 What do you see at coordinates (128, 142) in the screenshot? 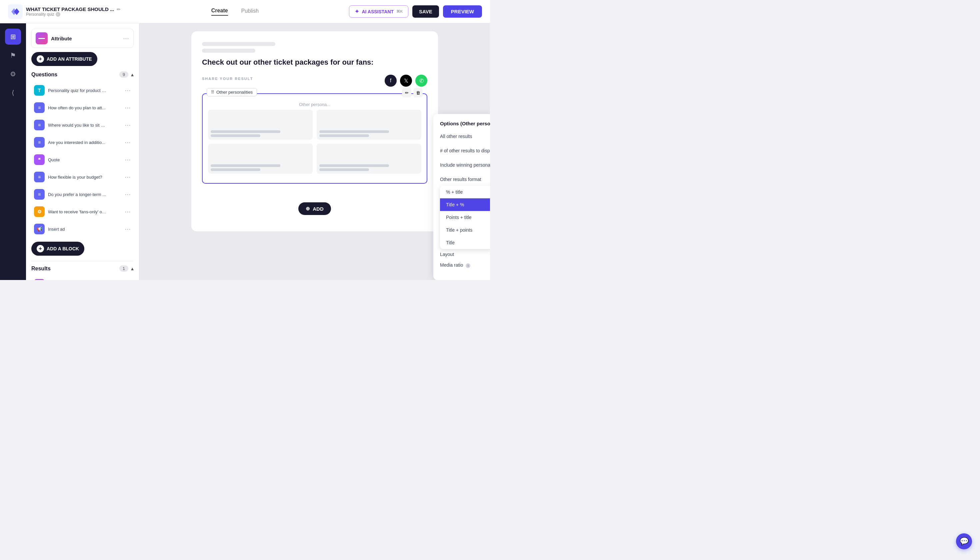
I see `q-menu-3: ⋯` at bounding box center [128, 142].